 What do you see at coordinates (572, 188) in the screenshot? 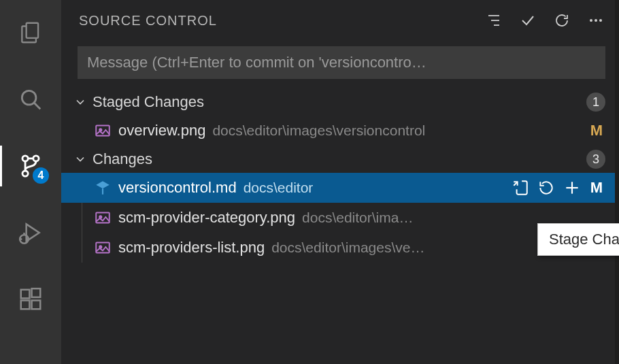
I see `plus-icon` at bounding box center [572, 188].